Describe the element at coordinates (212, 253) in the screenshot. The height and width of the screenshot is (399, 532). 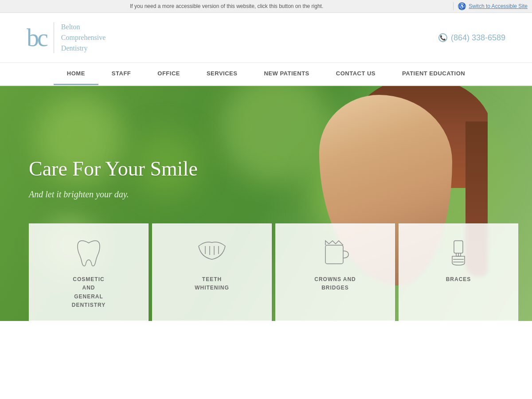
I see `smile-icon` at that location.